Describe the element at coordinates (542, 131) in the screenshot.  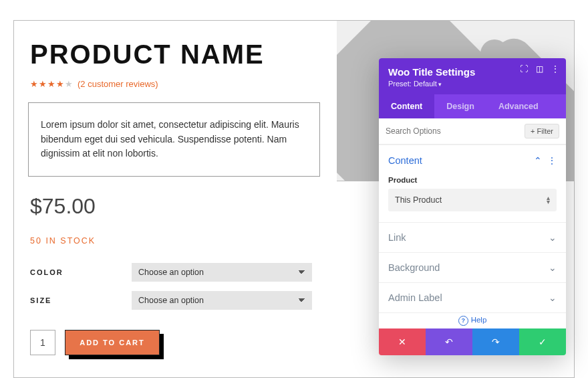
I see `filter-button: + Filter` at that location.